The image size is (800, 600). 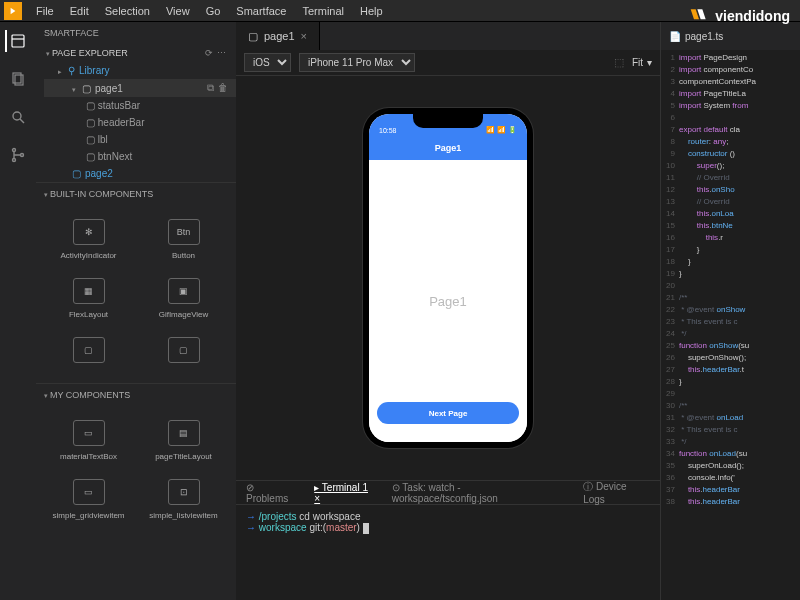 I want to click on orientation-icon: ⬚, so click(x=619, y=62).